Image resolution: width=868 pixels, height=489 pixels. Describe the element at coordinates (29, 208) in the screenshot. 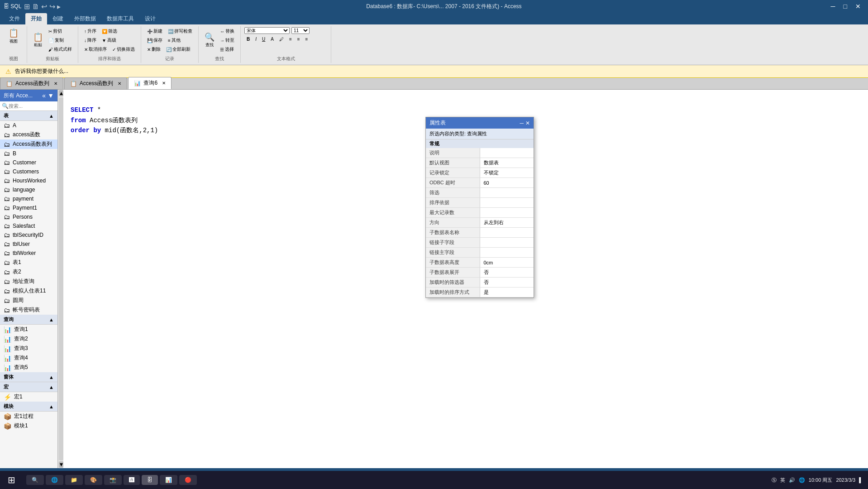

I see `nav-item-payment1: 🗂Payment1` at that location.